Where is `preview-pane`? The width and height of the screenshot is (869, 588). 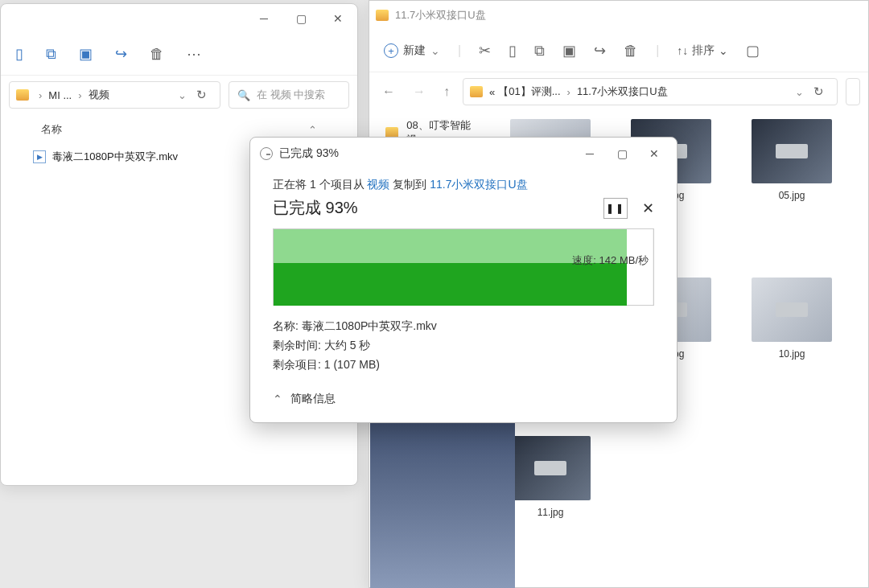
preview-pane is located at coordinates (443, 495).